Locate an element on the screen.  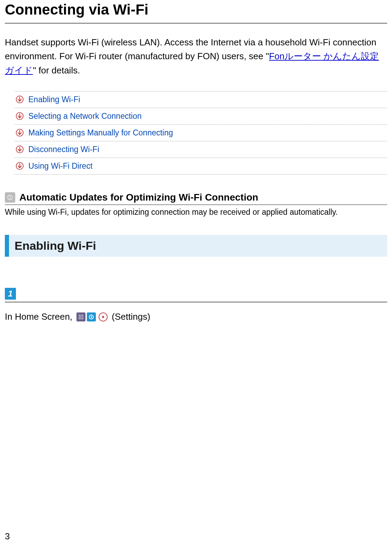
toc-item-selecting-network: Selecting a Network Connection is located at coordinates (201, 116).